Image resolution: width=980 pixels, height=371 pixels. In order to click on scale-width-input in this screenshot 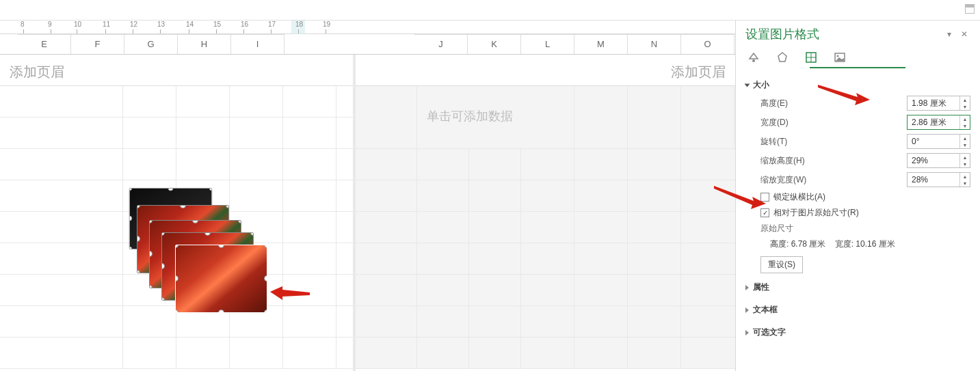, I will do `click(933, 180)`.